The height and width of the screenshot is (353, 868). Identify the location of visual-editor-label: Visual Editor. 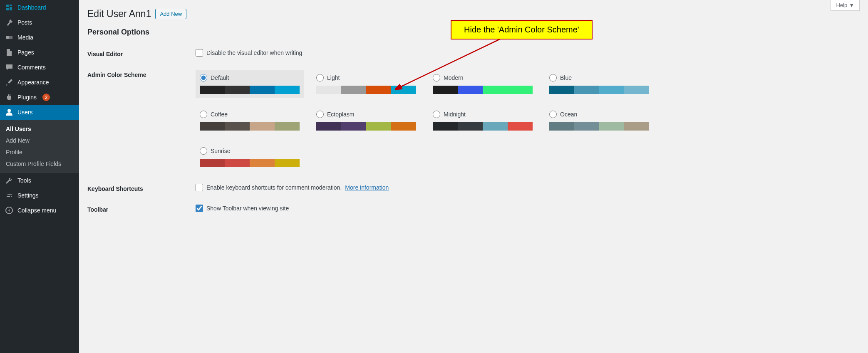
(141, 53).